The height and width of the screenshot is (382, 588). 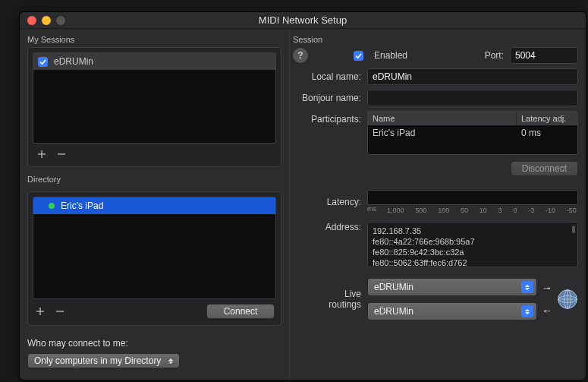 What do you see at coordinates (547, 118) in the screenshot?
I see `participants-col-lat: Latency adj.` at bounding box center [547, 118].